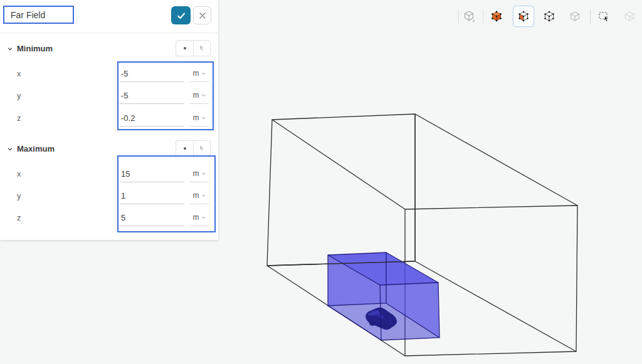  What do you see at coordinates (109, 33) in the screenshot?
I see `panel-divider` at bounding box center [109, 33].